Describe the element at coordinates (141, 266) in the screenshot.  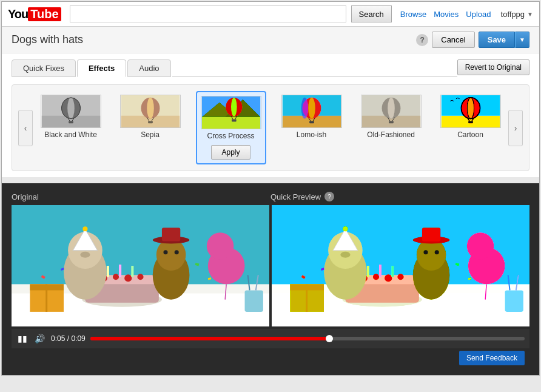
I see `video-frame-original` at that location.